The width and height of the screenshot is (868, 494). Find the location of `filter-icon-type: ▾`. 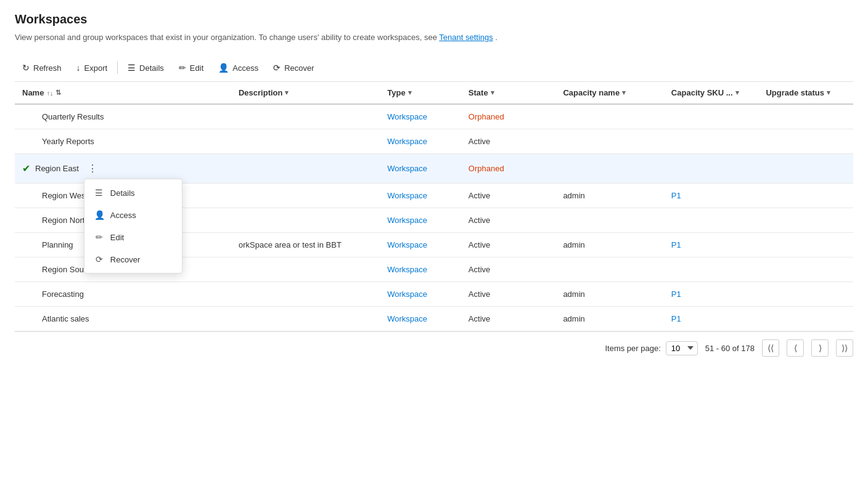

filter-icon-type: ▾ is located at coordinates (410, 92).